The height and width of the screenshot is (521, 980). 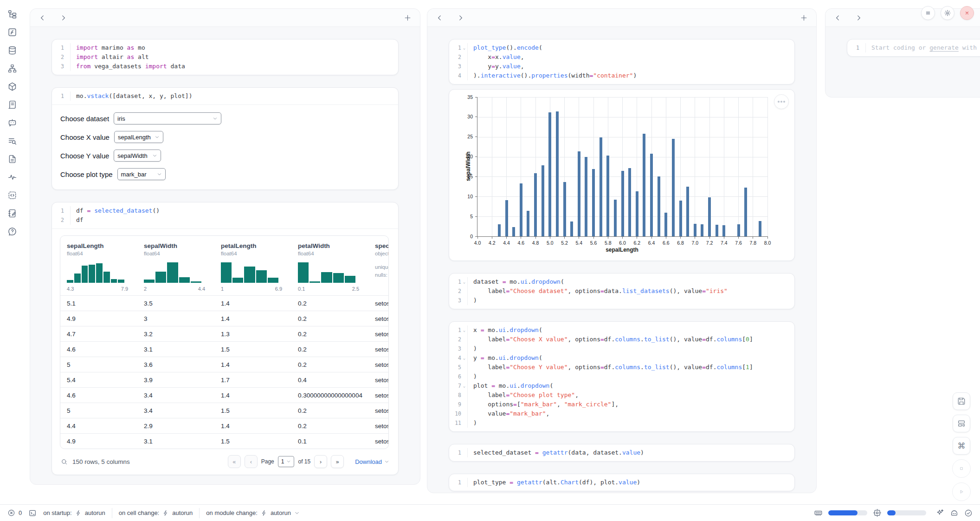 What do you see at coordinates (961, 423) in the screenshot?
I see `layout-icon` at bounding box center [961, 423].